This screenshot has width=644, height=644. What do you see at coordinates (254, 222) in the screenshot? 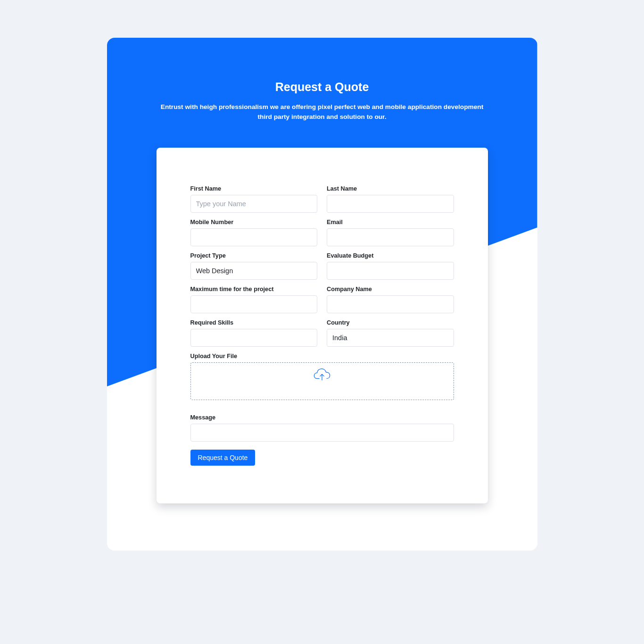
I see `mobile-label: Mobile Number` at bounding box center [254, 222].